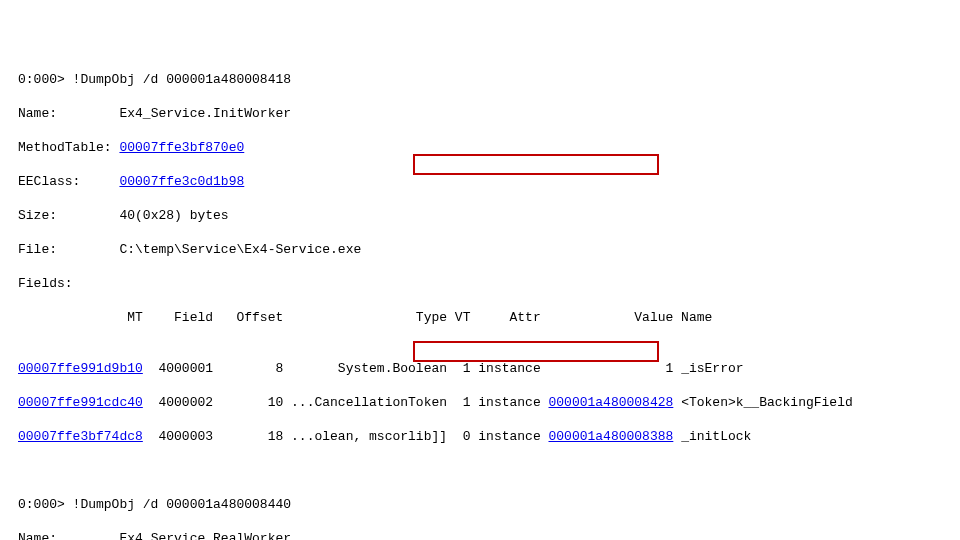 This screenshot has height=540, width=960. I want to click on cmd-line: 0:000> !DumpObj /d 000001a480008440, so click(480, 504).